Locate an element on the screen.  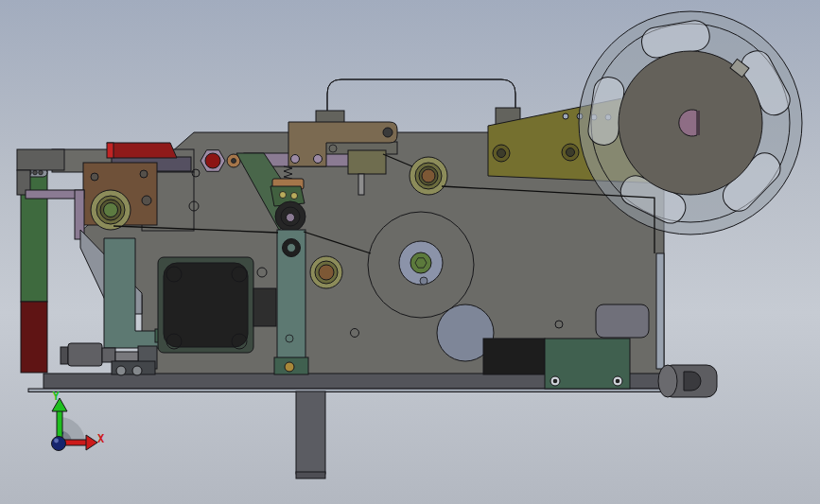
sensor-rod is located at coordinates (361, 184).